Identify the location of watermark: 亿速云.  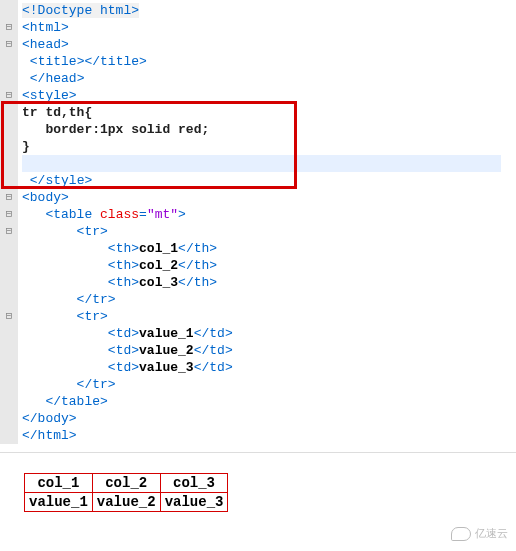
(480, 534).